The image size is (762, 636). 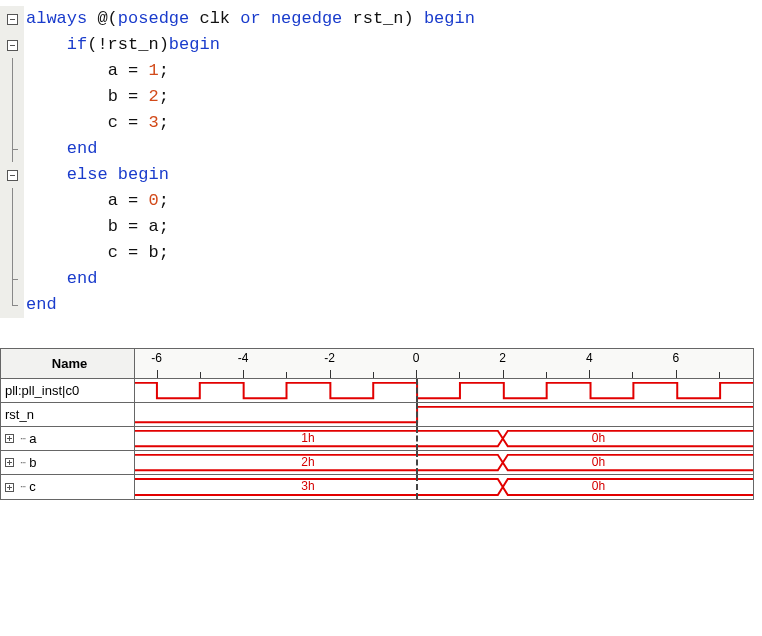 What do you see at coordinates (676, 358) in the screenshot?
I see `tick-label: 6` at bounding box center [676, 358].